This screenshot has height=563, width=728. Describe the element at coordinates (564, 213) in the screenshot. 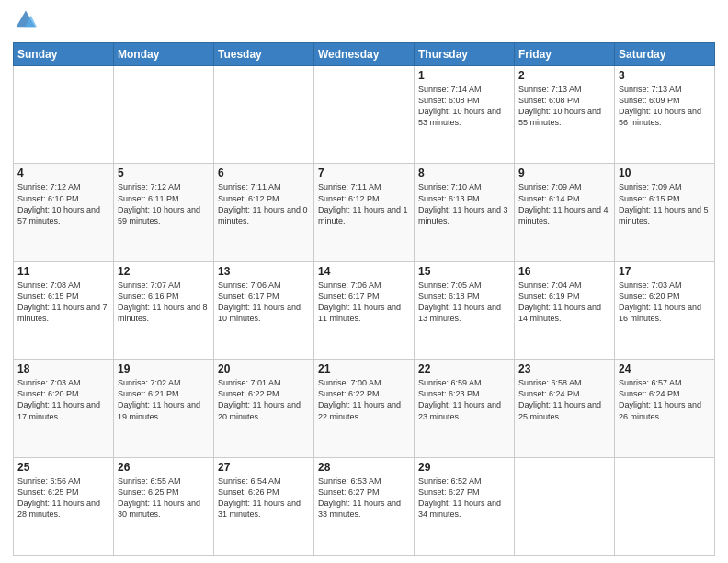

I see `calendar-cell: 9Sunrise: 7:09 AM Sunset: 6:14 PM Daylig…` at that location.